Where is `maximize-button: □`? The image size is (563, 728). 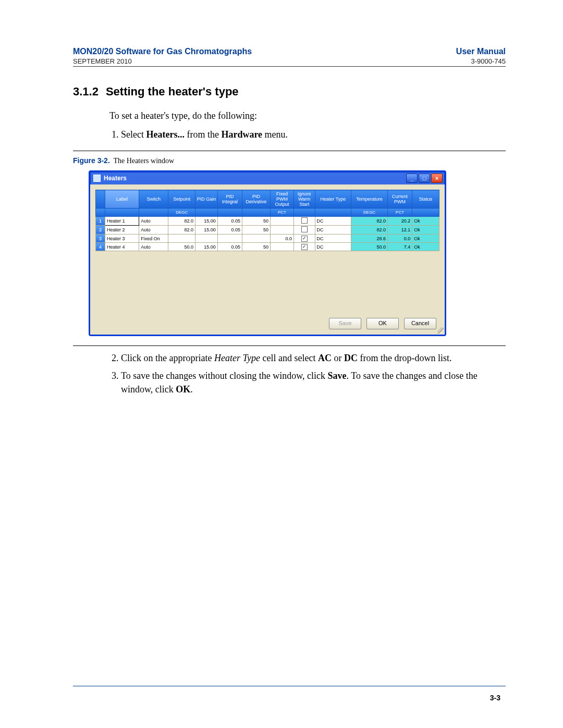 maximize-button: □ is located at coordinates (424, 178).